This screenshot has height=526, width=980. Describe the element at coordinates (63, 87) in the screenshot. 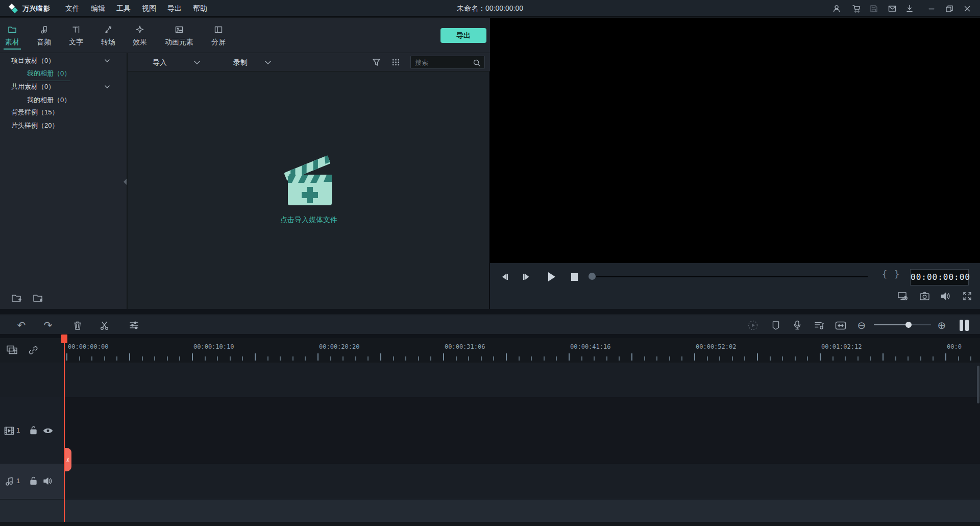

I see `tree-item-shared-media: 共用素材（0）` at that location.